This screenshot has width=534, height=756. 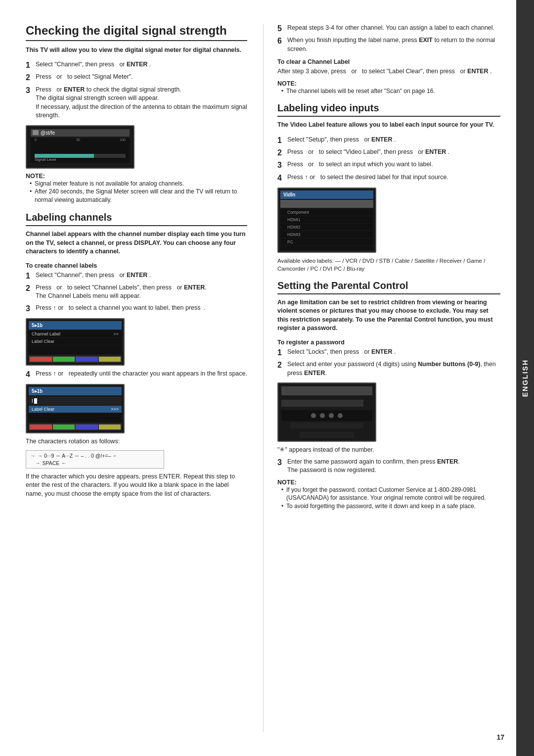 I want to click on step-text: Press ↑ or repeatedly until the characte…, so click(x=141, y=374).